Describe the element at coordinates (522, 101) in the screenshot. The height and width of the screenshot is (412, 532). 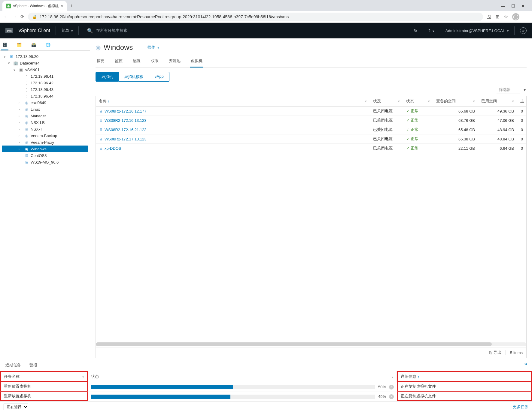
I see `col-header-last: 主` at that location.